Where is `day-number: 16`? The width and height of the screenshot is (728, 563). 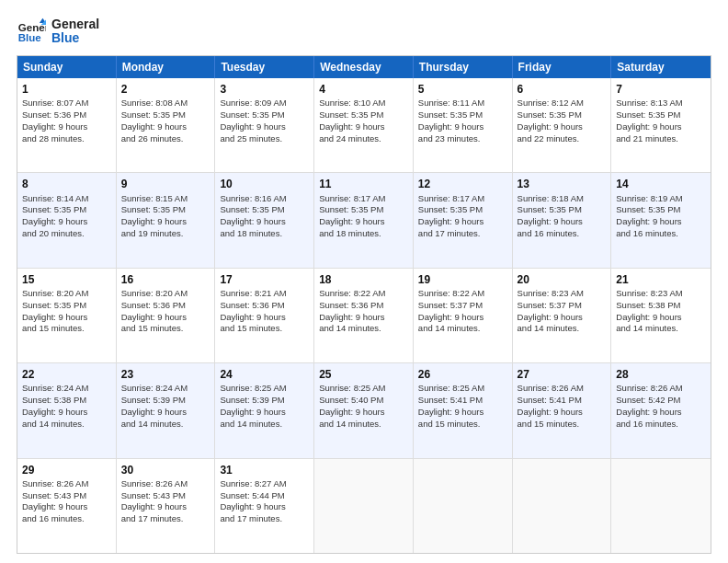 day-number: 16 is located at coordinates (165, 280).